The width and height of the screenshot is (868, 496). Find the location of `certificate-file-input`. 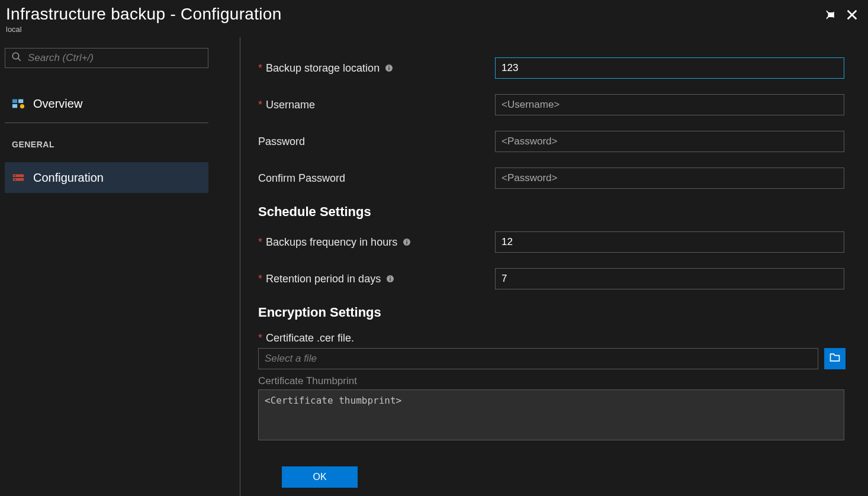

certificate-file-input is located at coordinates (538, 359).